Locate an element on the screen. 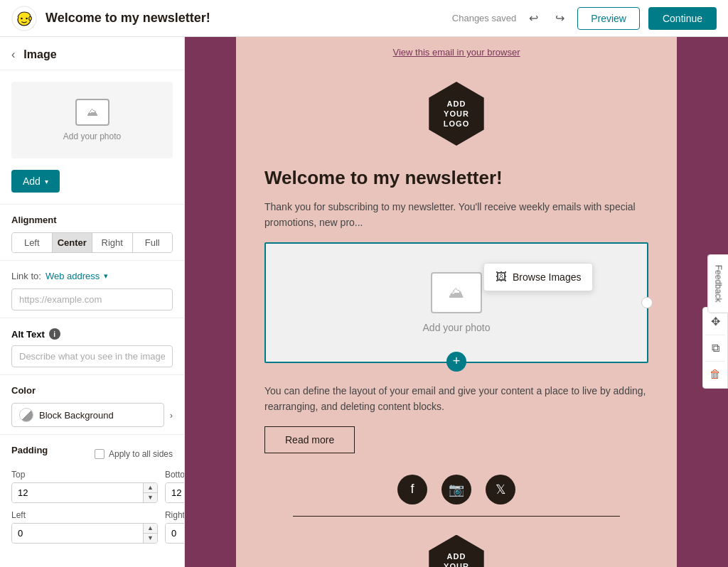  color-swatch-label: Block Background is located at coordinates (77, 415).